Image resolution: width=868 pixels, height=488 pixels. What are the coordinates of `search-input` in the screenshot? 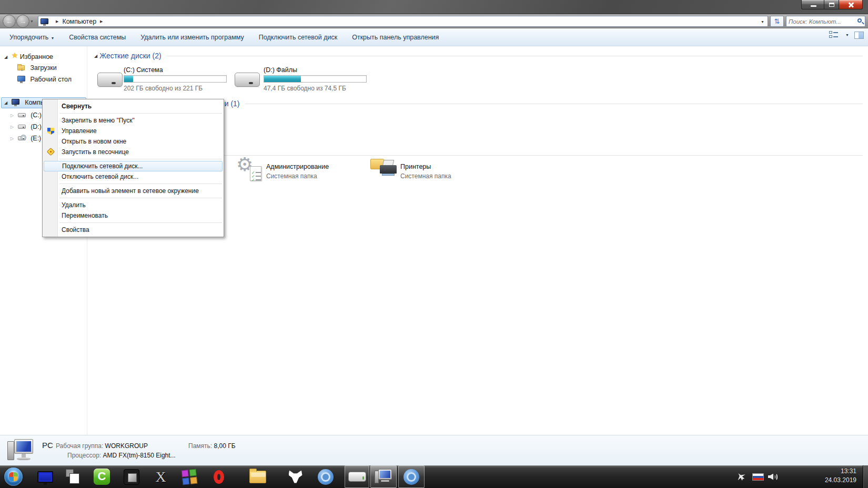 It's located at (822, 21).